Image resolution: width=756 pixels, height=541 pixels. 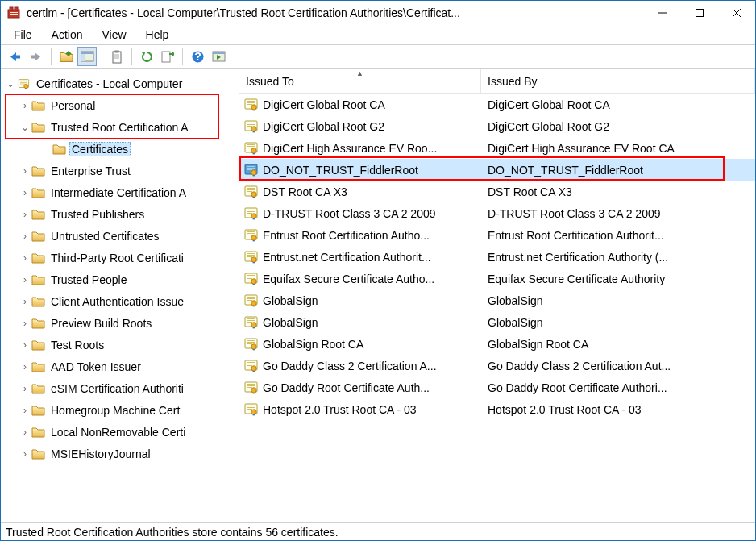 I want to click on issued-to: GlobalSign Root CA, so click(x=313, y=344).